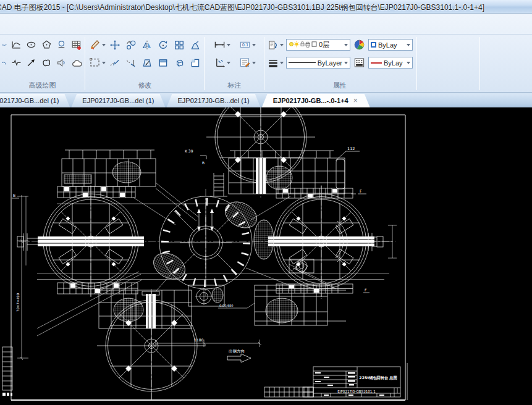  I want to click on dim-left: 70×7=490, so click(18, 303).